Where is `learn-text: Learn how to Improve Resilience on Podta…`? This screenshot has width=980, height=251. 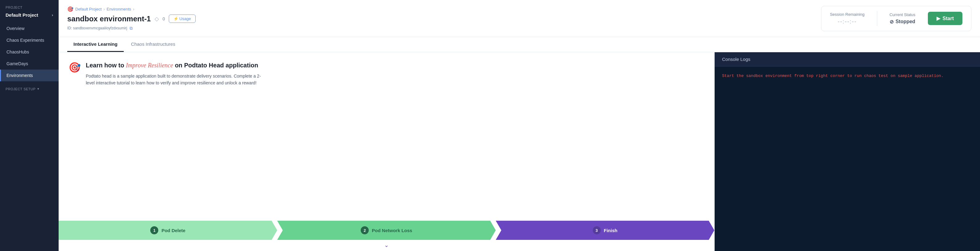
learn-text: Learn how to Improve Resilience on Podta… is located at coordinates (175, 74).